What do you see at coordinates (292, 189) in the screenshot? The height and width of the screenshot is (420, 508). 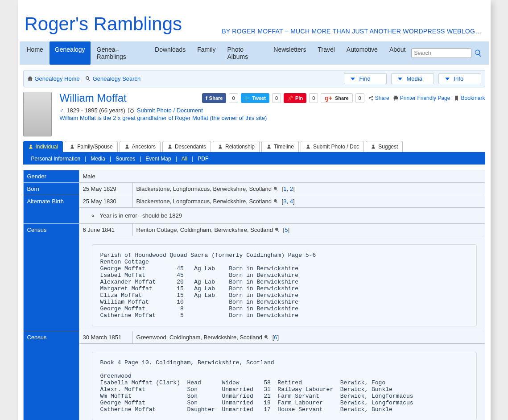 I see `ref-link: 2` at bounding box center [292, 189].